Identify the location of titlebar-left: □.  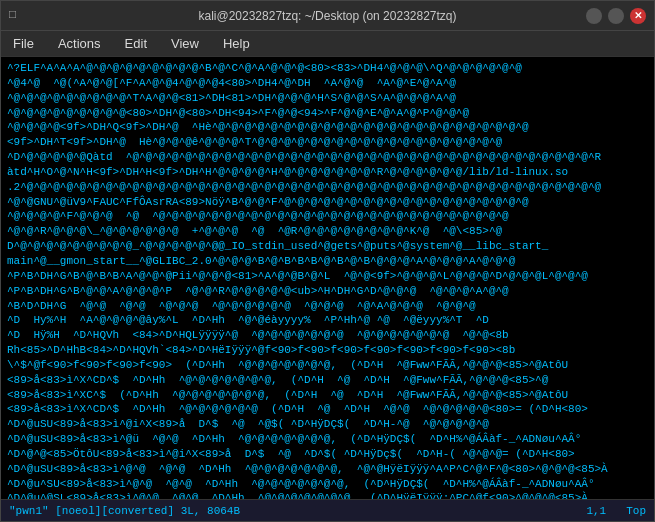
(17, 16).